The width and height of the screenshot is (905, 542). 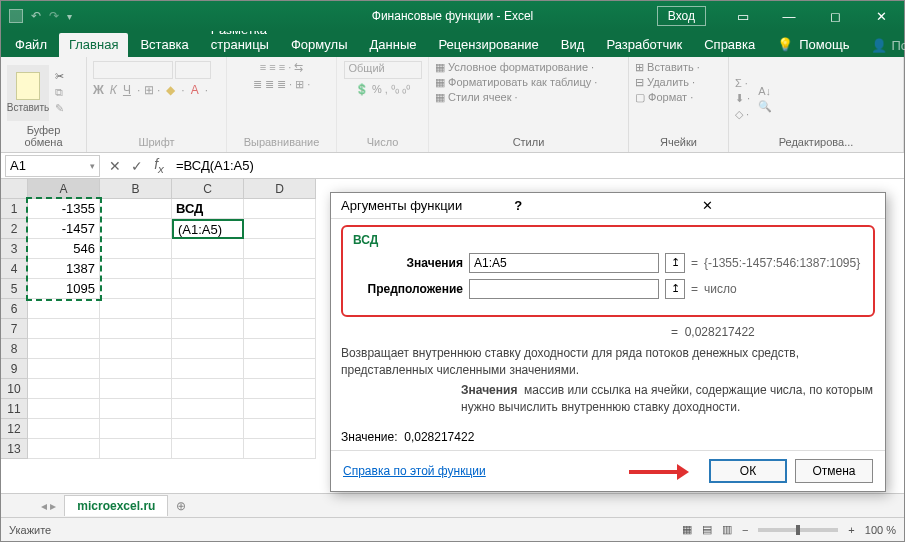 What do you see at coordinates (748, 471) in the screenshot?
I see `ok-button: ОК` at bounding box center [748, 471].